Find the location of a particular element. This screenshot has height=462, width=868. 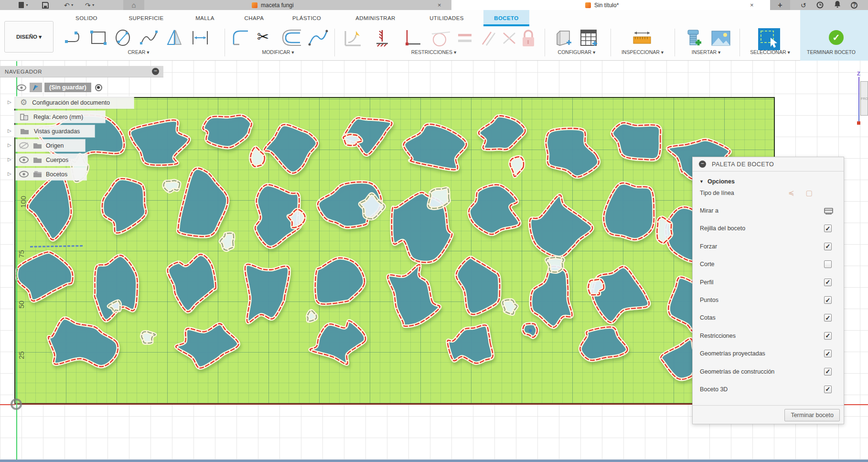

tab-utilidades: UTILIDADES is located at coordinates (447, 18).